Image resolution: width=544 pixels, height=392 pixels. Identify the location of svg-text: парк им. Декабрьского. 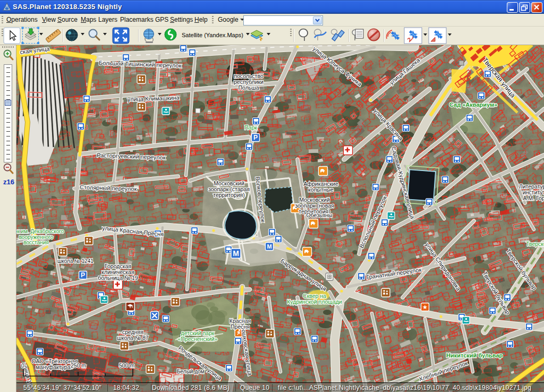
(40, 232).